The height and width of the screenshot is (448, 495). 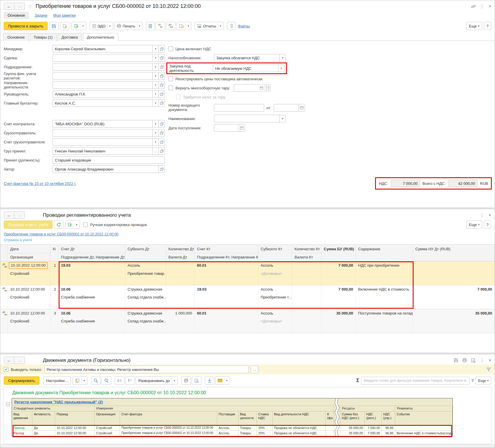 I want to click on collapse-groups-button, so click(x=120, y=381).